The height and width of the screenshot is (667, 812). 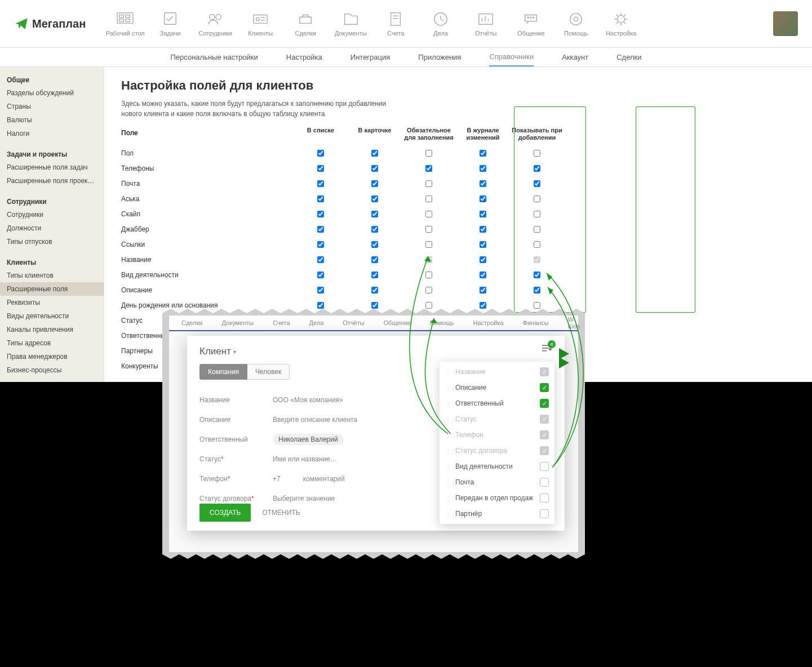 What do you see at coordinates (315, 420) in the screenshot?
I see `form-value: Введите описание клиента` at bounding box center [315, 420].